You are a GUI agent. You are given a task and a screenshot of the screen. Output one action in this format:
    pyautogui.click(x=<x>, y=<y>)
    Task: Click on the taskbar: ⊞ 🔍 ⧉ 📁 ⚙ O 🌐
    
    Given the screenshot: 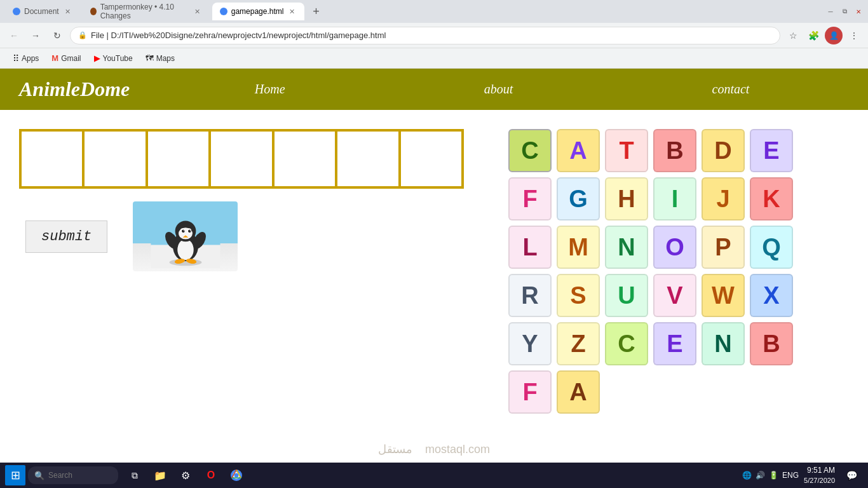 What is the action you would take?
    pyautogui.click(x=434, y=475)
    